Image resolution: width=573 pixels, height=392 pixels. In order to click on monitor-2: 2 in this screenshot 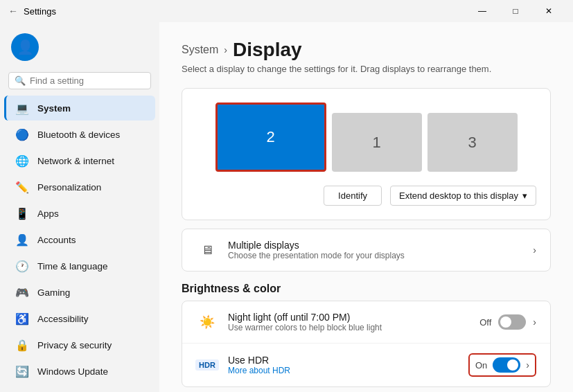, I will do `click(271, 137)`.